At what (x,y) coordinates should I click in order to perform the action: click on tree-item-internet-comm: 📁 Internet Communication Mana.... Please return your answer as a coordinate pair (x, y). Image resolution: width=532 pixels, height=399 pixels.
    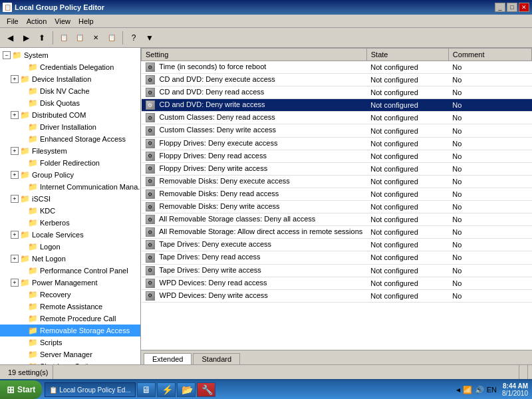
    Looking at the image, I should click on (70, 187).